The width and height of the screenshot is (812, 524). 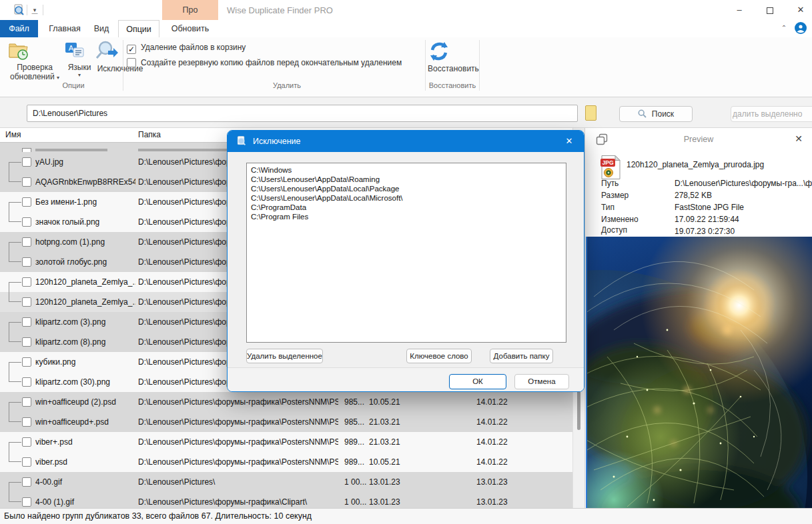 What do you see at coordinates (286, 482) in the screenshot?
I see `table-row: 4-00.gifD:\Lenouser\Pictures\1 00...13.0…` at bounding box center [286, 482].